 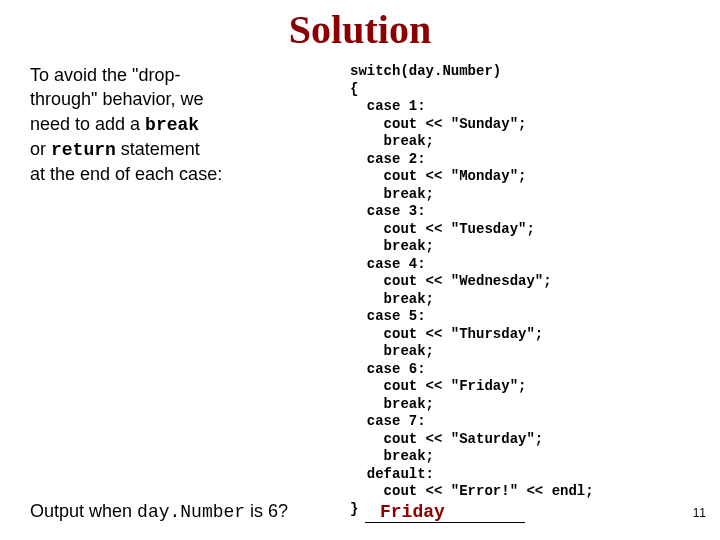 I want to click on blank-underline, so click(x=445, y=522).